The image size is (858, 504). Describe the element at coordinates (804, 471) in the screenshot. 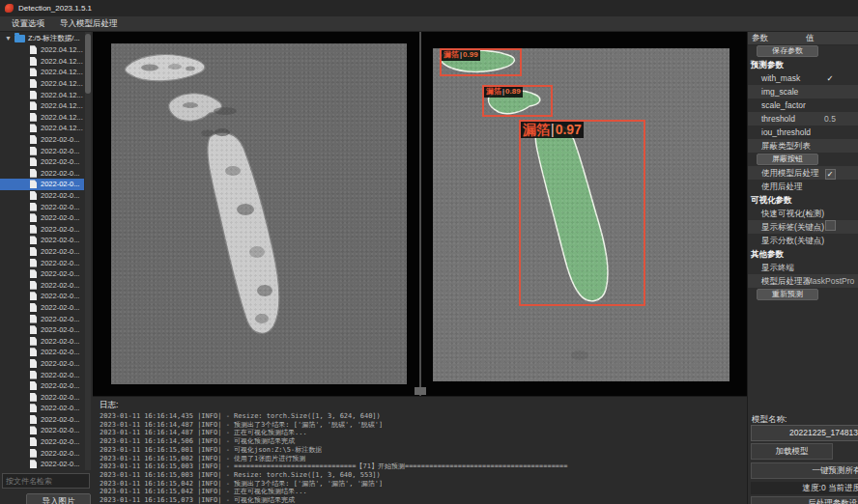

I see `predict-all-button: 一键预测所有` at that location.